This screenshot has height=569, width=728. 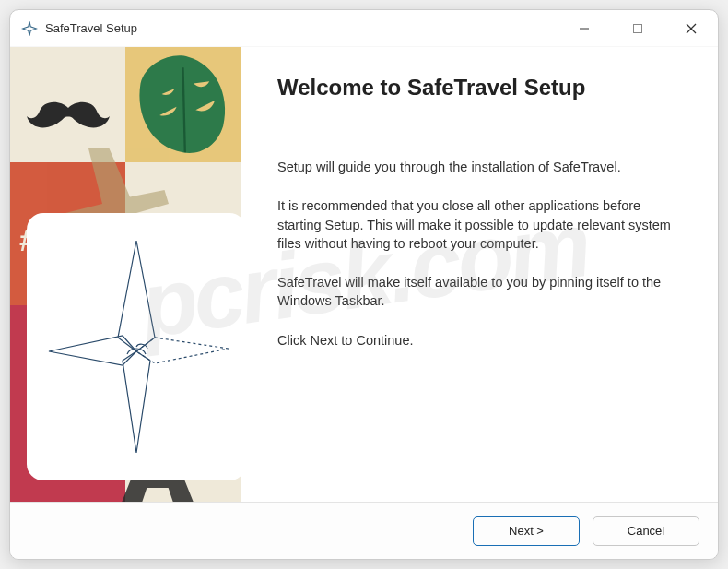 What do you see at coordinates (364, 530) in the screenshot?
I see `button-bar: Next > Cancel` at bounding box center [364, 530].